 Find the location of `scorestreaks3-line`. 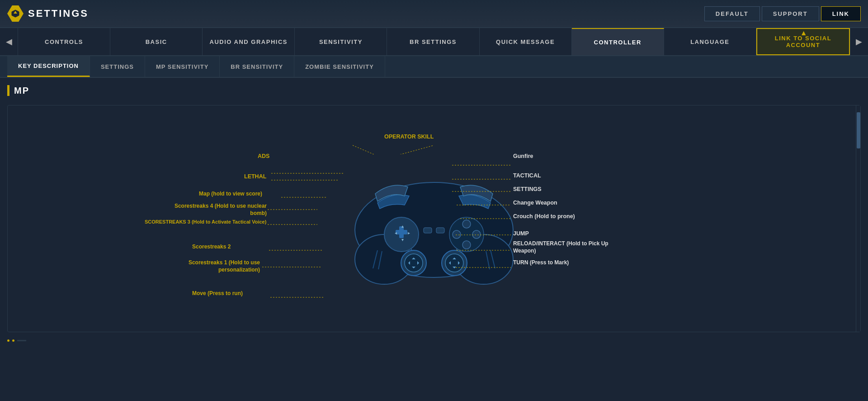

scorestreaks3-line is located at coordinates (298, 221).